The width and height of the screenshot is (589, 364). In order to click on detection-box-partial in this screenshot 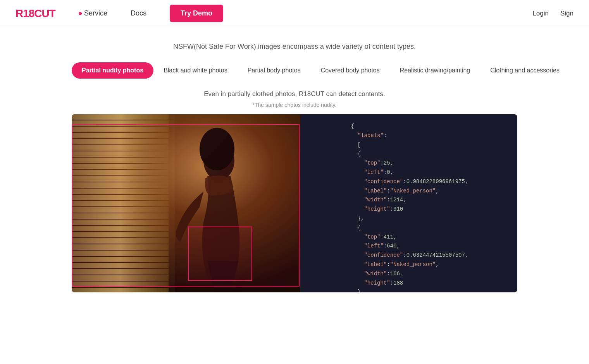, I will do `click(220, 254)`.